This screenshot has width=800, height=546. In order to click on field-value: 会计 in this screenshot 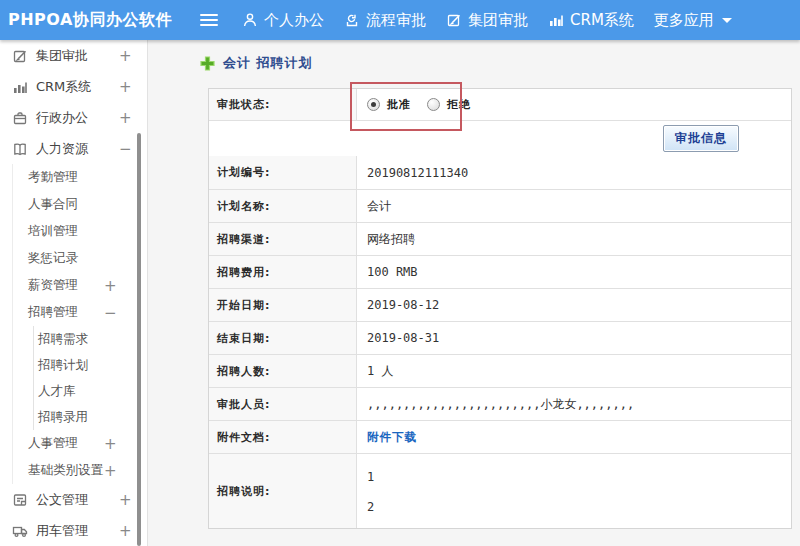, I will do `click(379, 206)`.